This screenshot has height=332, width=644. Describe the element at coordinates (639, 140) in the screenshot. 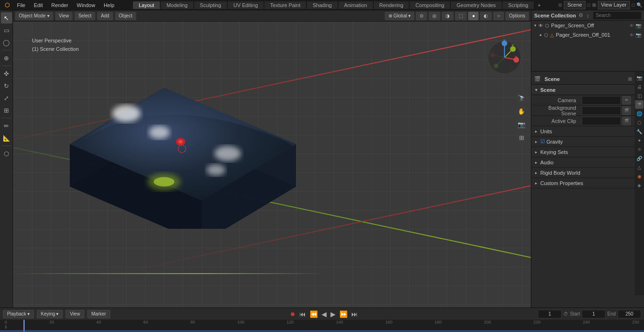

I see `particles-properties-icon: ✦` at that location.